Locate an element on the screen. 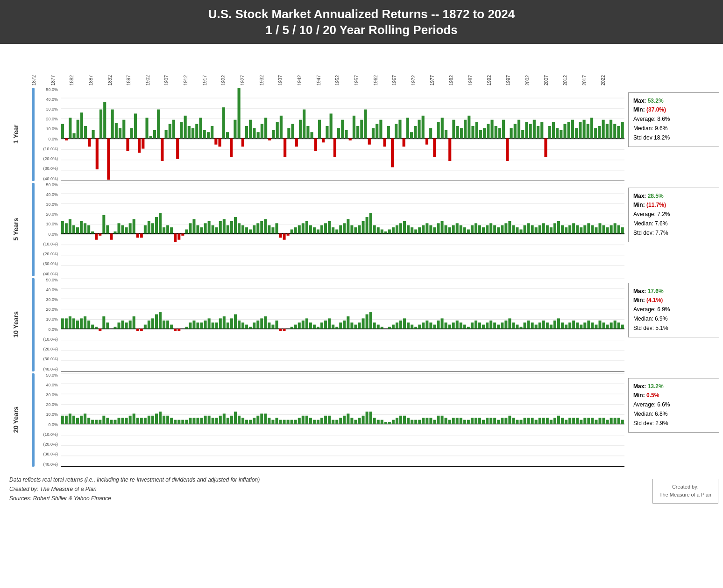  stats-median: Median: 6.8% is located at coordinates (650, 414).